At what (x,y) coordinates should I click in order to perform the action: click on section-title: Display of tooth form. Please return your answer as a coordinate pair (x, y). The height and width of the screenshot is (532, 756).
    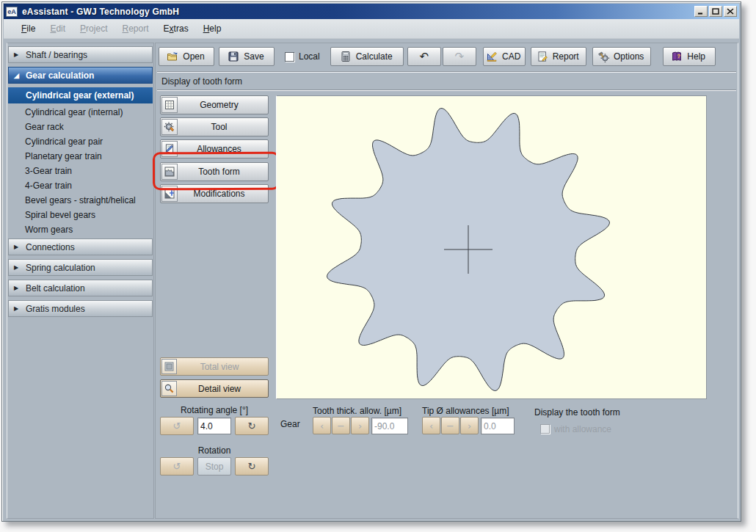
    Looking at the image, I should click on (202, 81).